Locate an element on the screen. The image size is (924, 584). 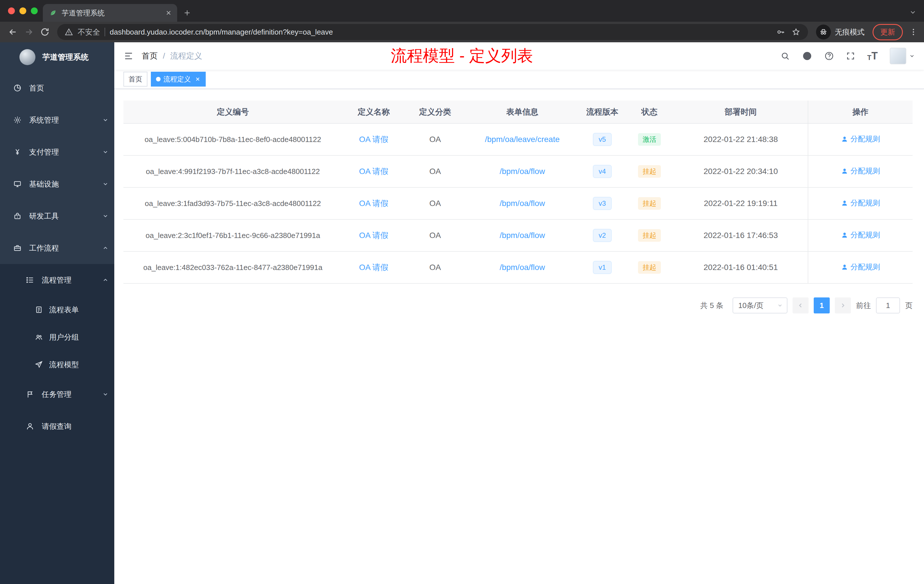
search-icon is located at coordinates (785, 56).